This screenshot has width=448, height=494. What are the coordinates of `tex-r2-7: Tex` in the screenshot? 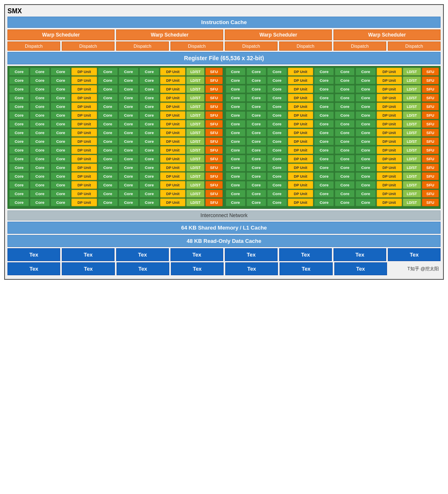 It's located at (361, 269).